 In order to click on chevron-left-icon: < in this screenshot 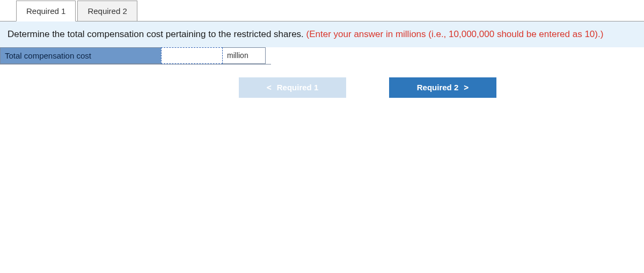, I will do `click(269, 88)`.